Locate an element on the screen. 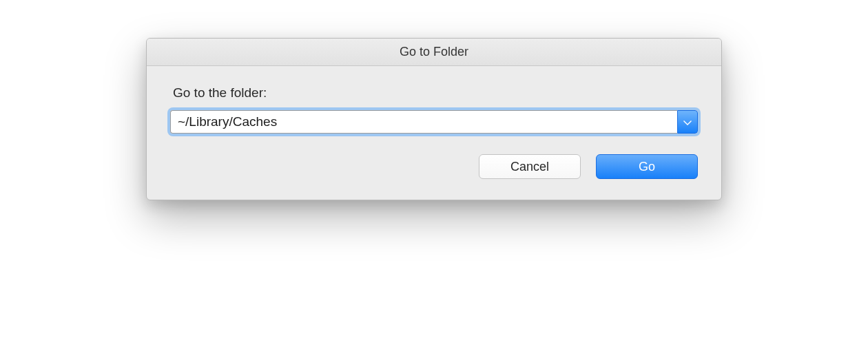 This screenshot has width=868, height=358. dialog-button-row: Cancel Go is located at coordinates (434, 167).